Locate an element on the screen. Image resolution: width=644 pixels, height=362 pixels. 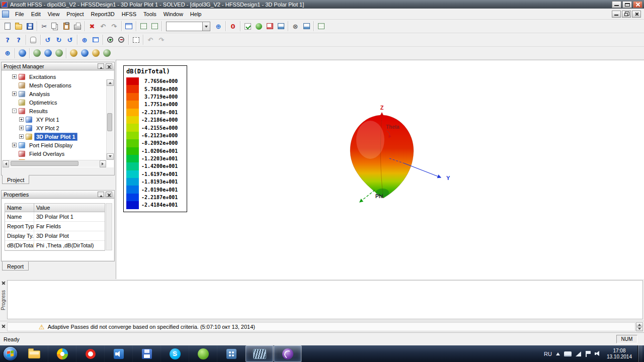
validate-button is located at coordinates (248, 26).